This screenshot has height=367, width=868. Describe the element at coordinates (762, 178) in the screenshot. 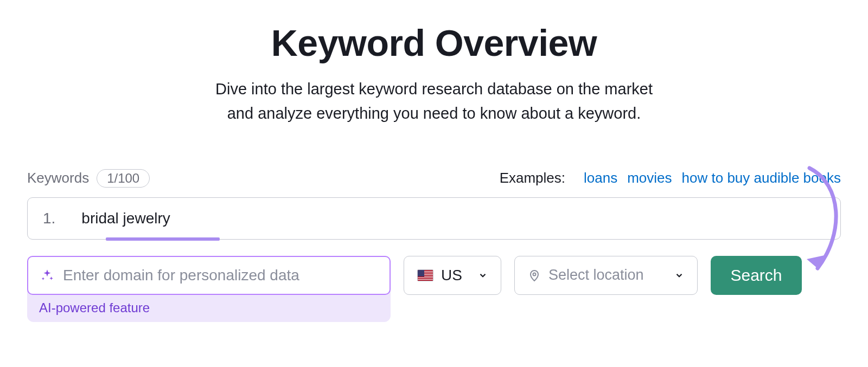

I see `example-link-audible: how to buy audible books` at that location.